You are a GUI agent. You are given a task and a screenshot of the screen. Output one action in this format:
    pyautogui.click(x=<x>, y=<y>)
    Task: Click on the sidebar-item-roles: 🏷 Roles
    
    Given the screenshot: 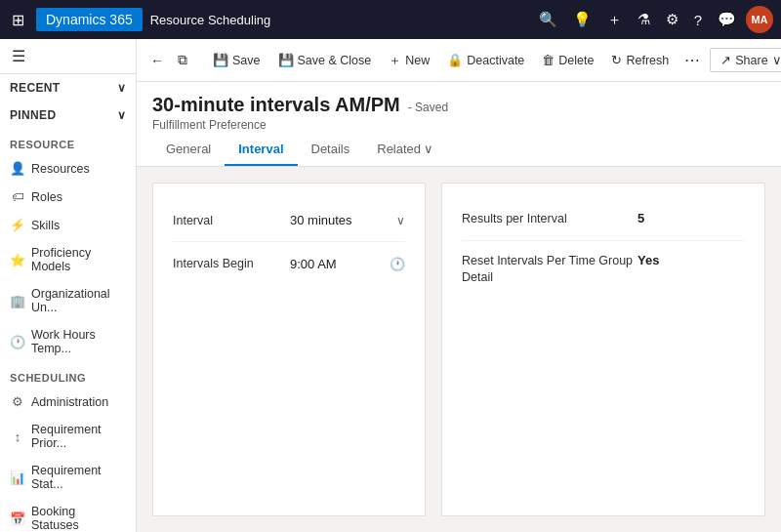 What is the action you would take?
    pyautogui.click(x=68, y=197)
    